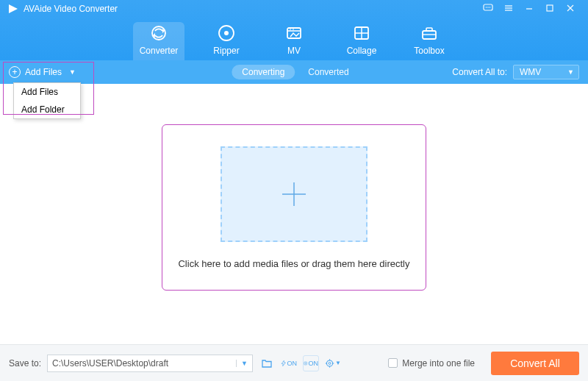 This screenshot has width=588, height=381. What do you see at coordinates (429, 41) in the screenshot?
I see `nav-toolbox: Toolbox` at bounding box center [429, 41].